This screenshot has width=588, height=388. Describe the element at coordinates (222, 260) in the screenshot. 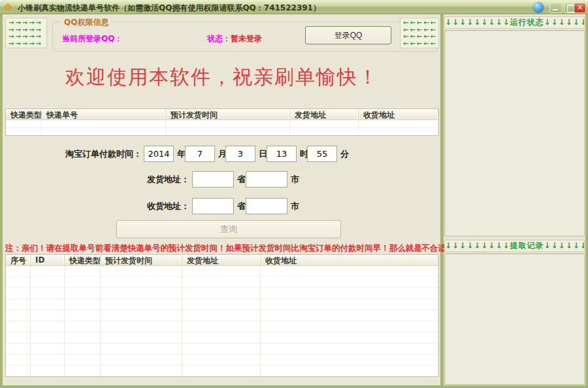

I see `record-table-header: 序号 ID 快递类型 预计发货时间 发货地址 收货地址` at that location.